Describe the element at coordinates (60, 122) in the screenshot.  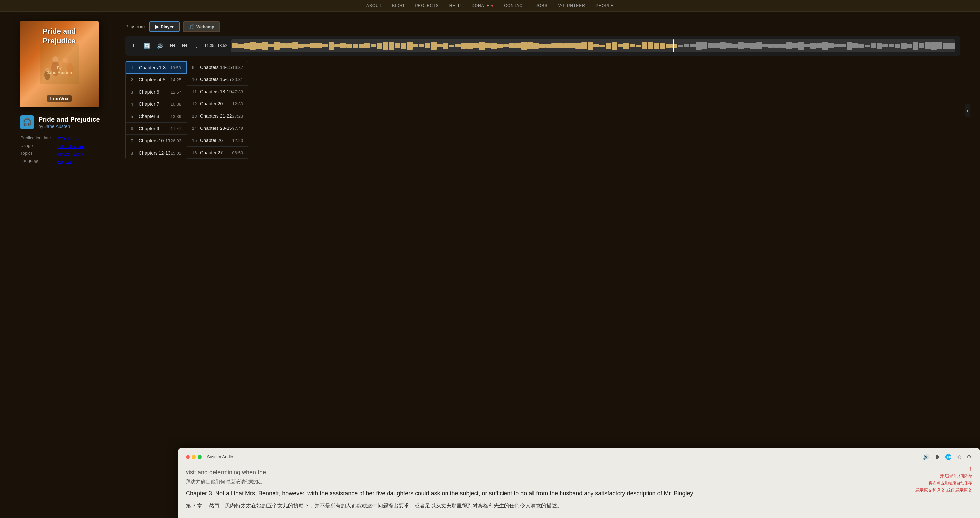
I see `book-info: 🎧 Pride and Prejudice by Jane Austen` at that location.